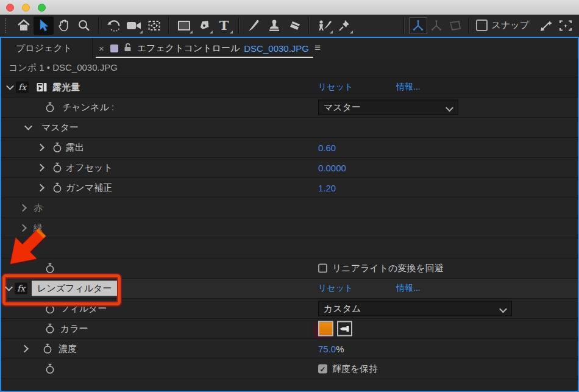 The height and width of the screenshot is (392, 579). I want to click on param-value: 0.0000, so click(332, 168).